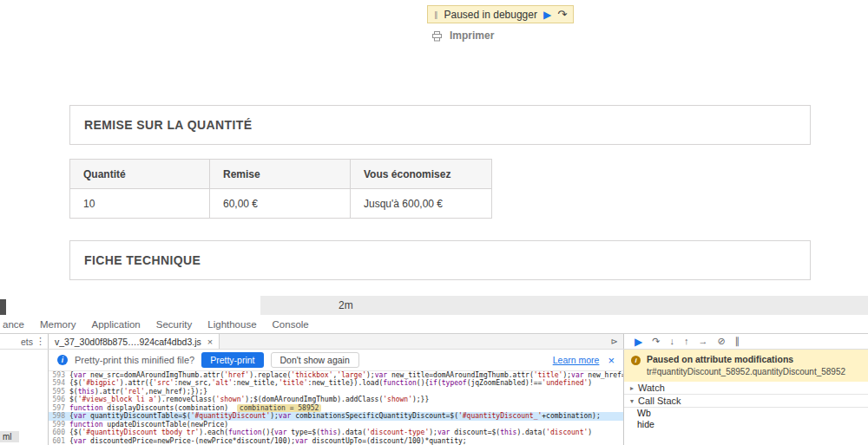 The image size is (868, 445). What do you see at coordinates (59, 425) in the screenshot?
I see `line-number: 599` at bounding box center [59, 425].